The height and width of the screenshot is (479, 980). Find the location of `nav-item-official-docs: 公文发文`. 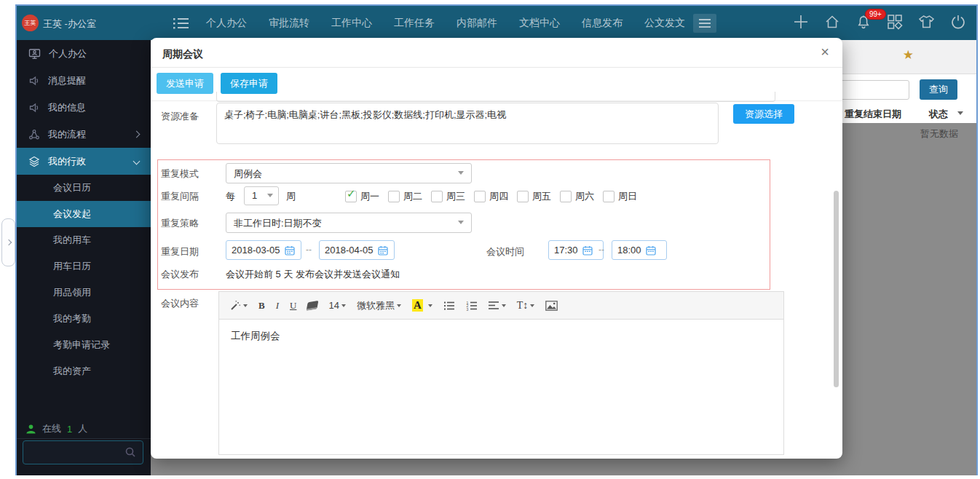

nav-item-official-docs: 公文发文 is located at coordinates (665, 23).